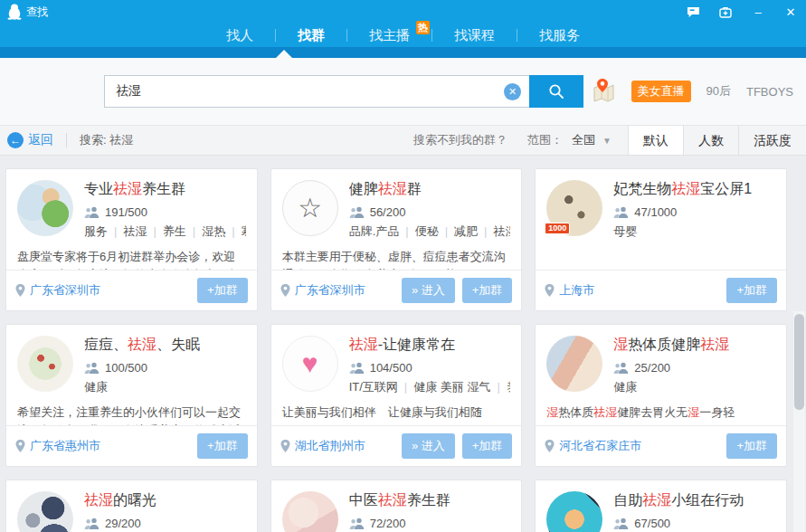 The image size is (806, 532). What do you see at coordinates (165, 212) in the screenshot?
I see `member-count: 191/500` at bounding box center [165, 212].